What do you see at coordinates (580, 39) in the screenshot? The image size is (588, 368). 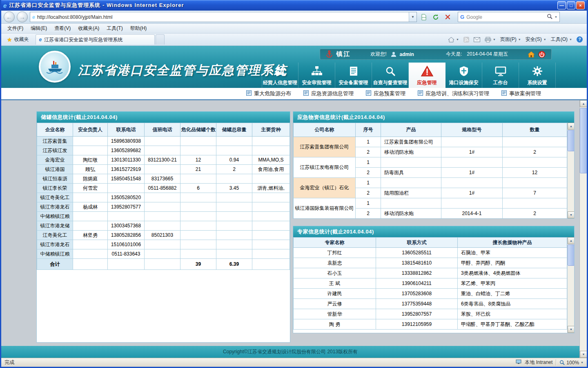 I see `help-button: ?` at bounding box center [580, 39].